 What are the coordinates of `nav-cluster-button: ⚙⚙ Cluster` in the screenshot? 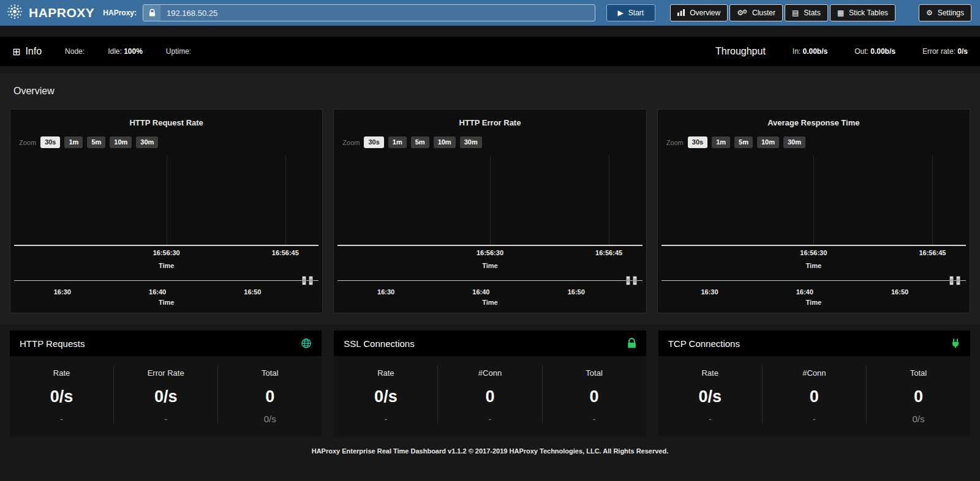 It's located at (756, 13).